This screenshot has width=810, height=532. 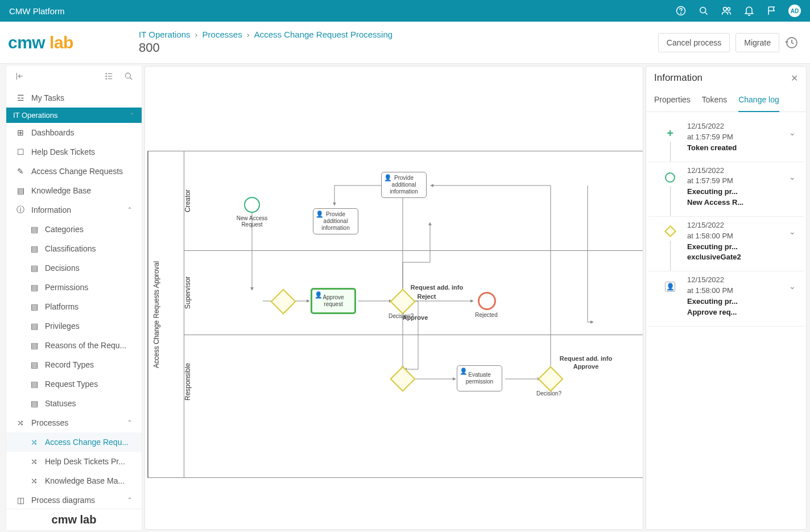 What do you see at coordinates (165, 34) in the screenshot?
I see `breadcrumb-link: IT Operations` at bounding box center [165, 34].